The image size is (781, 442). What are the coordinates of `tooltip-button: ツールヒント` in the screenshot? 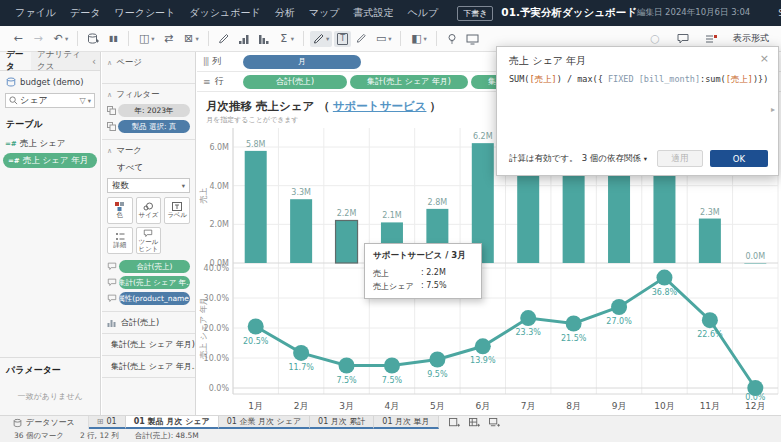 It's located at (149, 240).